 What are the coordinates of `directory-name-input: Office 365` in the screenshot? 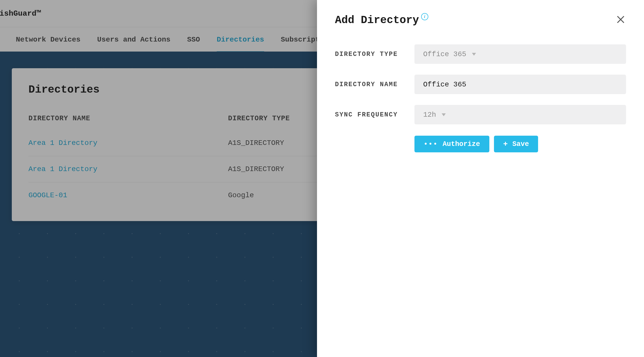 It's located at (520, 84).